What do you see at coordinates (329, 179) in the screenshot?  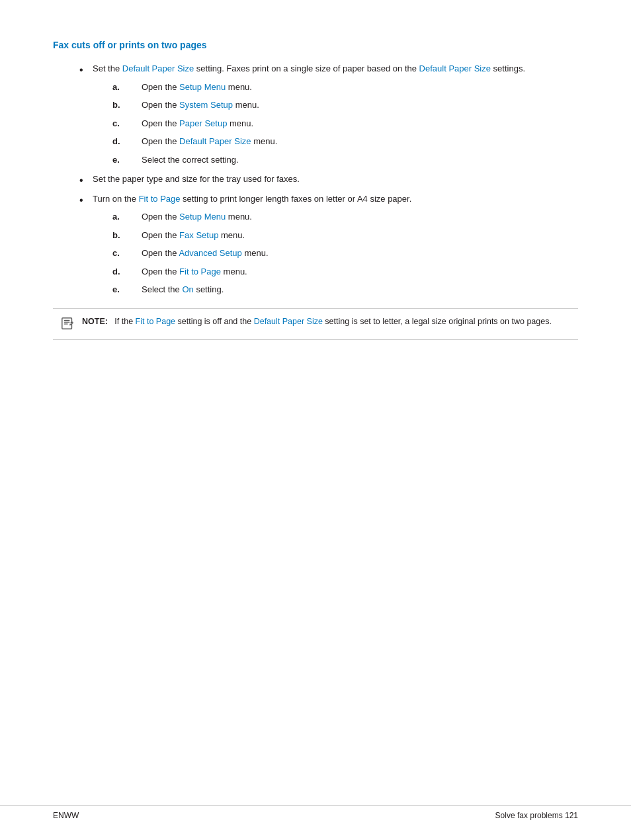 I see `bullet-item-2: Set the paper type and size for the tray…` at bounding box center [329, 179].